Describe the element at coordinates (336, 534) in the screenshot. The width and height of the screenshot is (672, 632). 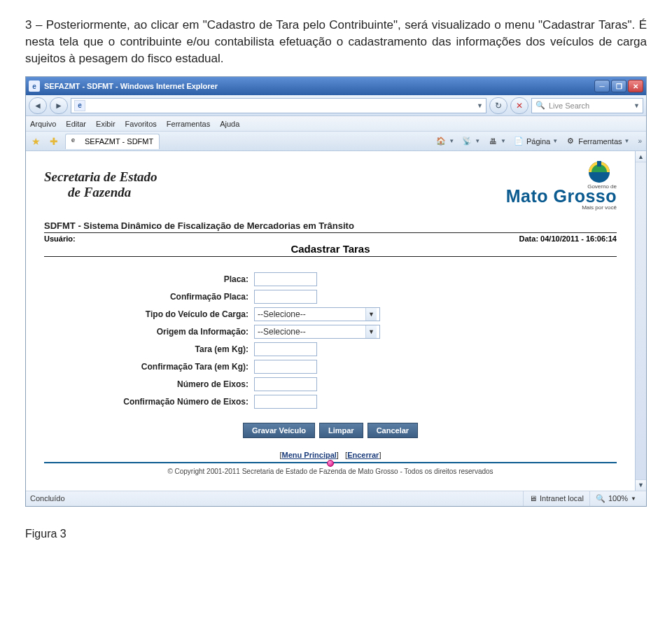
I see `figure-label: Figura 3` at that location.